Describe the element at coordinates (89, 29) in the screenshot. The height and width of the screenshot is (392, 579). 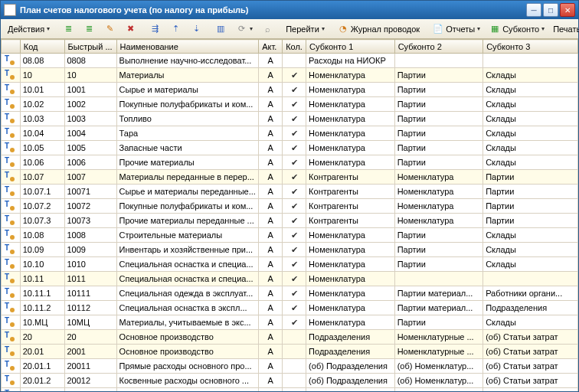
I see `add-sub-button: ≣` at that location.